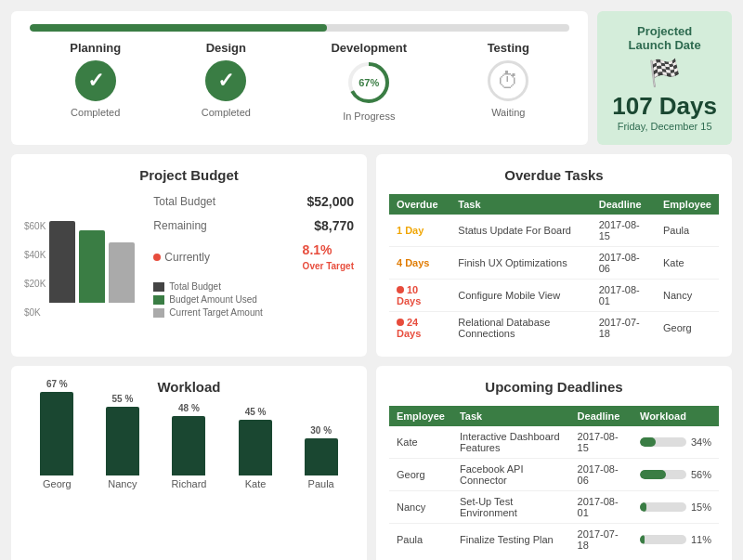  What do you see at coordinates (511, 475) in the screenshot?
I see `deadline-task: Facebook API Connector` at bounding box center [511, 475].